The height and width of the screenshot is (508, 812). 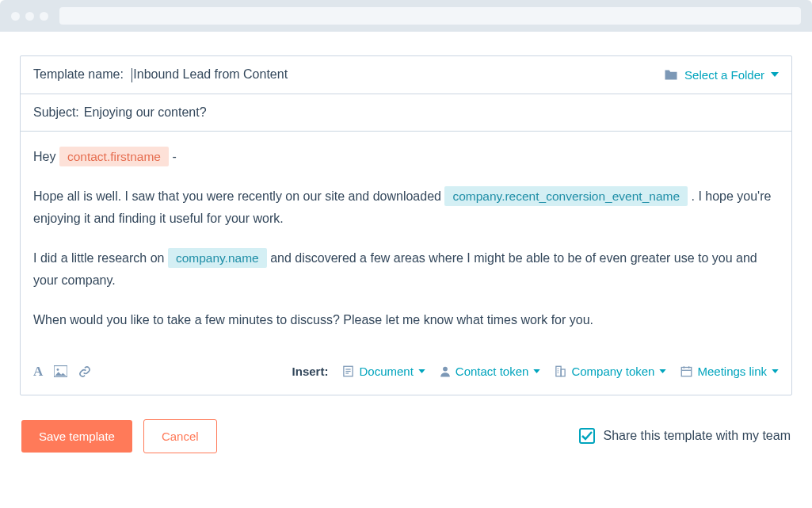 I want to click on subject-row: Subject: Enjoying our content?, so click(x=406, y=113).